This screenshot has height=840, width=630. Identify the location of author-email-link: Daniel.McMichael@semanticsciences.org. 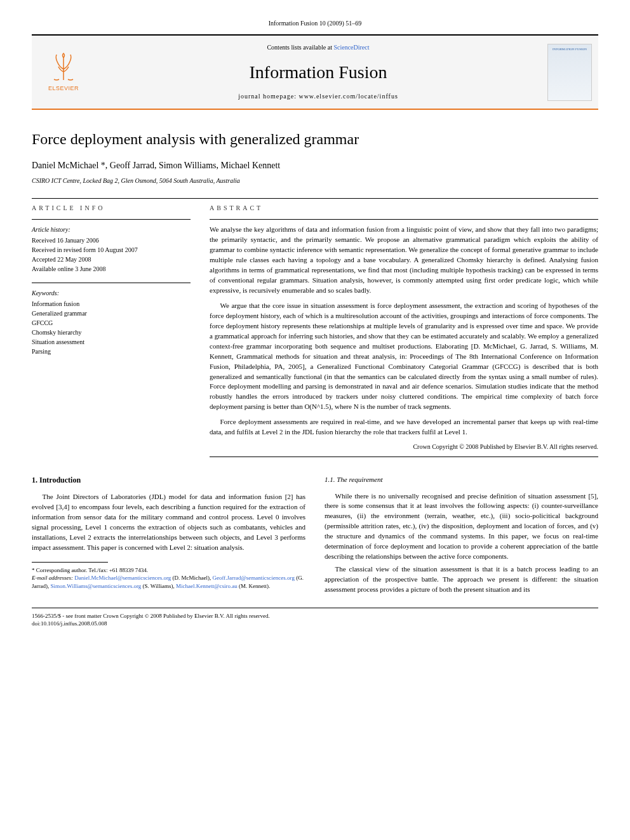
(123, 578).